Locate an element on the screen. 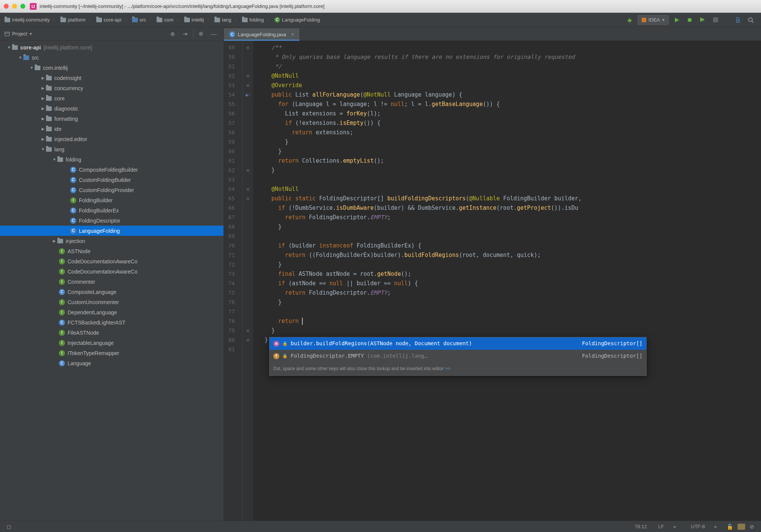 This screenshot has width=761, height=532. vcs-update-button is located at coordinates (738, 20).